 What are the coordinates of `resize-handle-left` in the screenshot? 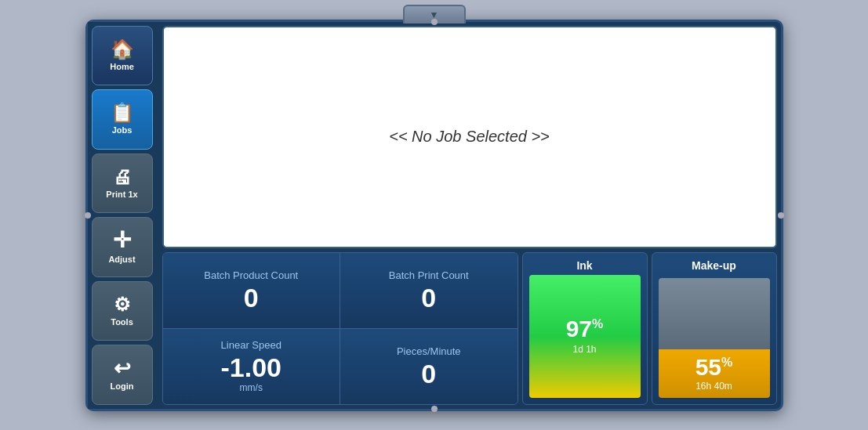 It's located at (88, 215).